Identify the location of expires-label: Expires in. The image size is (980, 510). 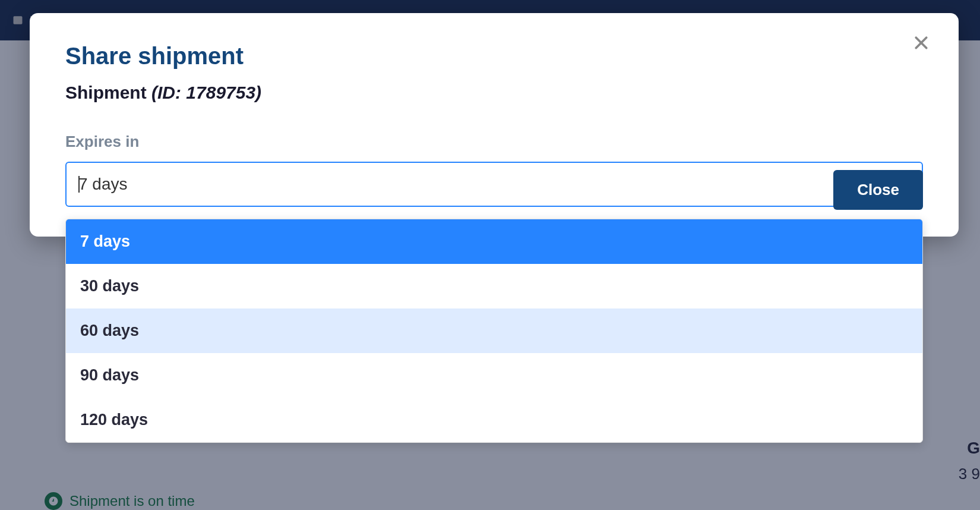
(494, 141).